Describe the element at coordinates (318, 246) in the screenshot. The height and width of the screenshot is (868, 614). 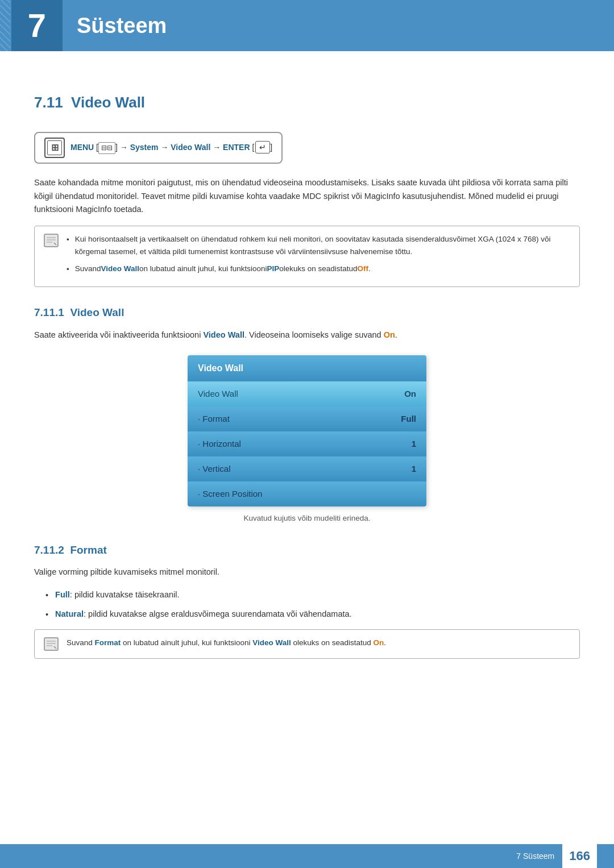
I see `note-item-1: Kui horisontaalselt ja vertikaalselt on …` at that location.